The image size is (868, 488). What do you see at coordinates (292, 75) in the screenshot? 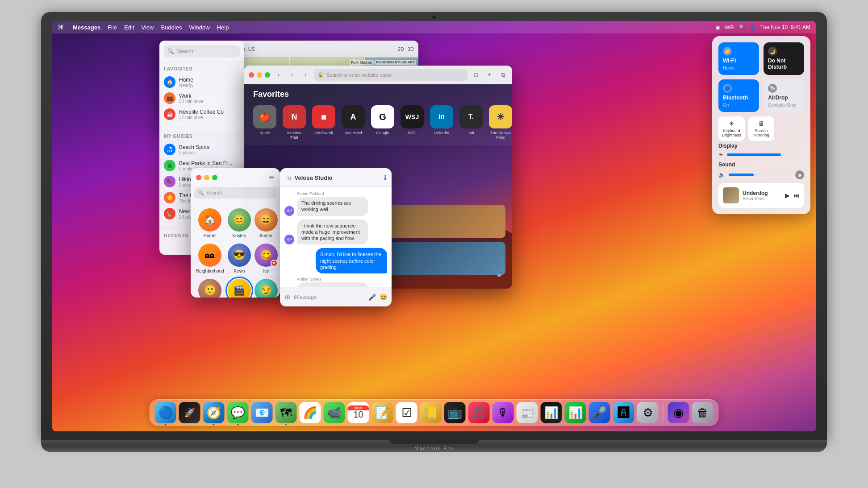
I see `safari-forward-button: ›` at bounding box center [292, 75].